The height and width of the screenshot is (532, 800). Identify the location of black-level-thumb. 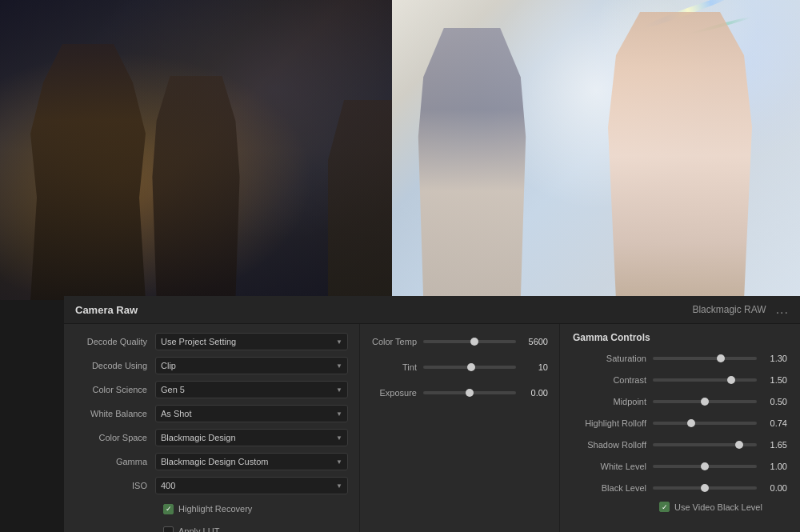
(705, 488).